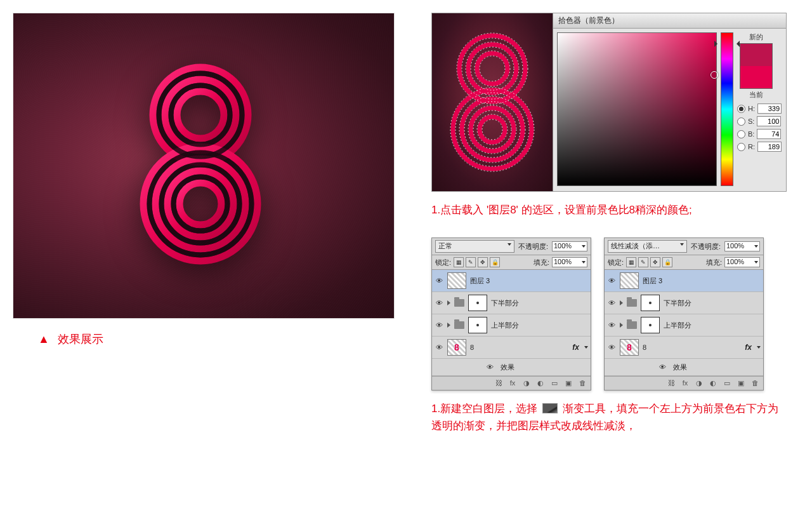 The width and height of the screenshot is (812, 508). Describe the element at coordinates (443, 263) in the screenshot. I see `lock-label-1: 锁定:` at that location.